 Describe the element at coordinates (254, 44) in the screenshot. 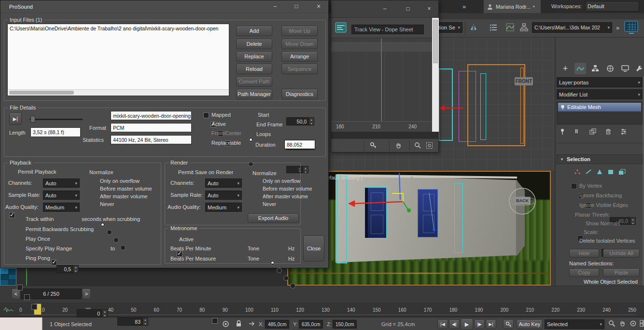

I see `delete-button: Delete` at that location.